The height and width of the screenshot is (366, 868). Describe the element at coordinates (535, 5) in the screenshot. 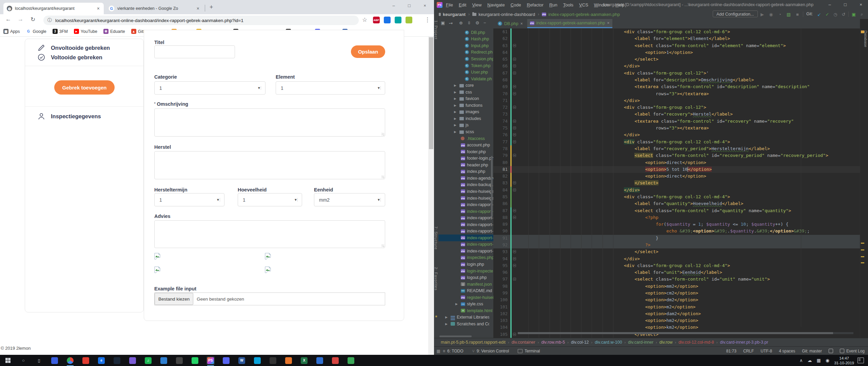

I see `menu-refactor: Refactor` at that location.